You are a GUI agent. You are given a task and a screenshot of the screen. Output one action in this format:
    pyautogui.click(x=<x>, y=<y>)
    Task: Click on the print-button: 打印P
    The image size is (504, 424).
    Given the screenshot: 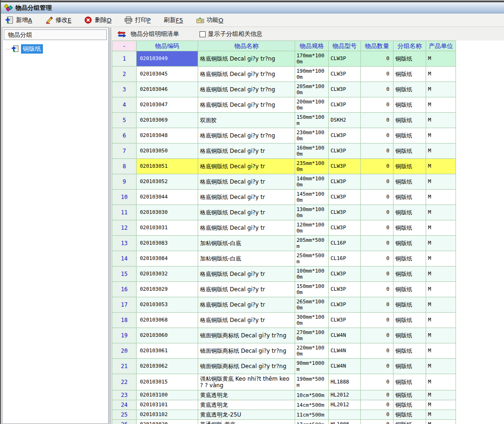 What is the action you would take?
    pyautogui.click(x=138, y=20)
    